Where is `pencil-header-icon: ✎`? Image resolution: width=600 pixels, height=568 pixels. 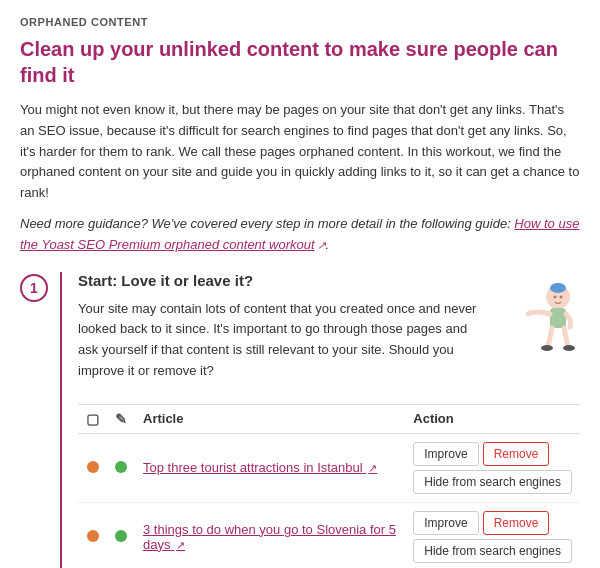 pencil-header-icon: ✎ is located at coordinates (121, 419).